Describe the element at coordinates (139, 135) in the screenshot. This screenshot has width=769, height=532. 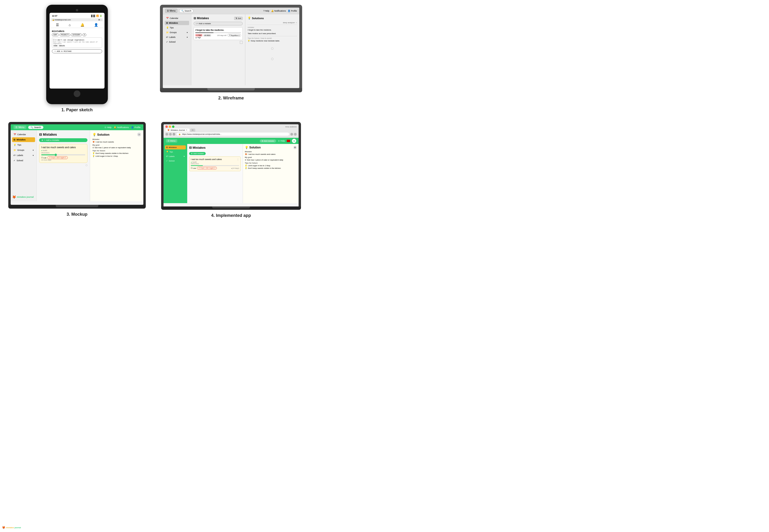
I see `mock-close-btn: ✕` at that location.